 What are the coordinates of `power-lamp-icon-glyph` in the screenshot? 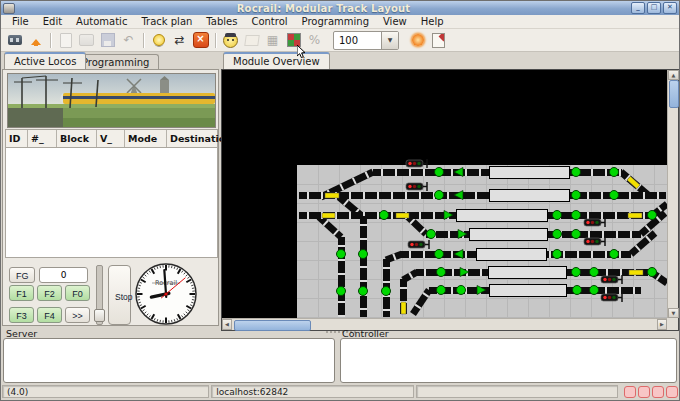 It's located at (159, 40).